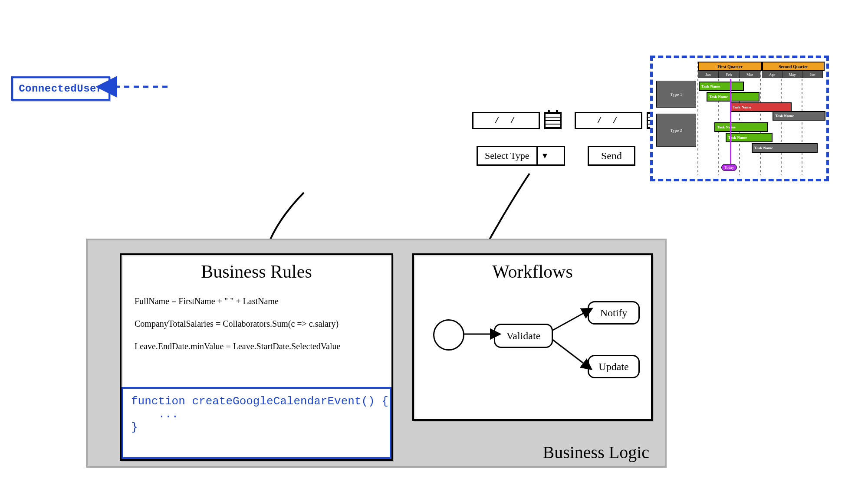  Describe the element at coordinates (614, 313) in the screenshot. I see `workflow-notify-node: Notify` at that location.